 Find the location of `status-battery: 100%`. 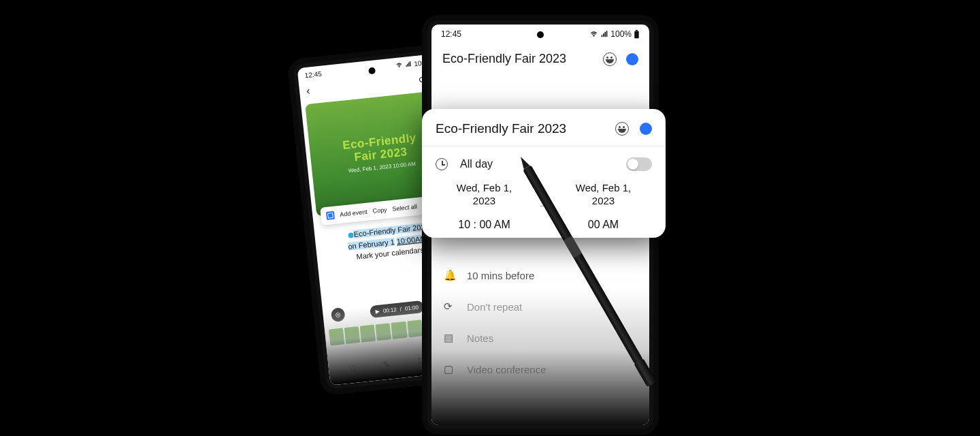

status-battery: 100% is located at coordinates (621, 34).